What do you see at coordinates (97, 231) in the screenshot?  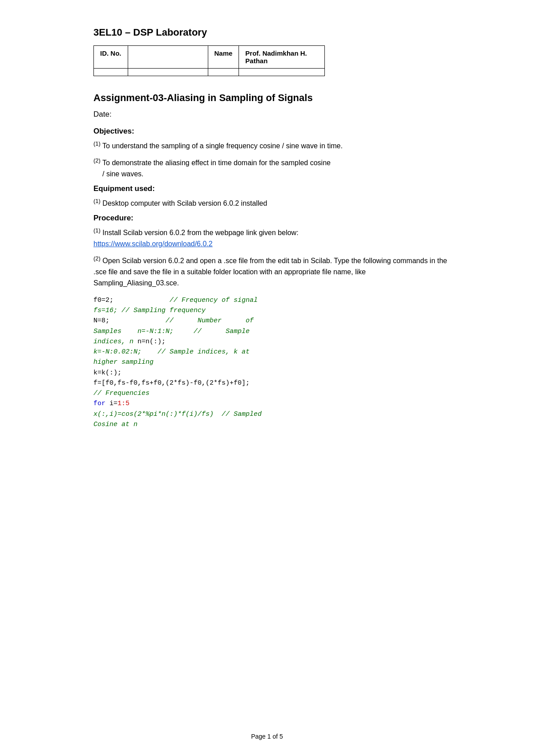 I see `proc1-num: (1)` at bounding box center [97, 231].